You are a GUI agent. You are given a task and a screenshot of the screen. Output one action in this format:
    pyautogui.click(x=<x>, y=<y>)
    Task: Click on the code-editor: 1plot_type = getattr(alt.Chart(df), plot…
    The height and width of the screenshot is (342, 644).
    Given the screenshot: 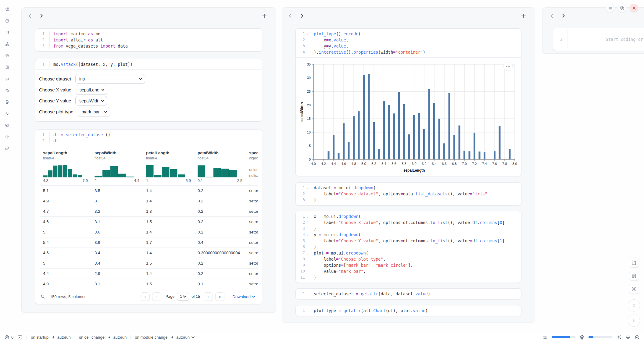 What is the action you would take?
    pyautogui.click(x=409, y=311)
    